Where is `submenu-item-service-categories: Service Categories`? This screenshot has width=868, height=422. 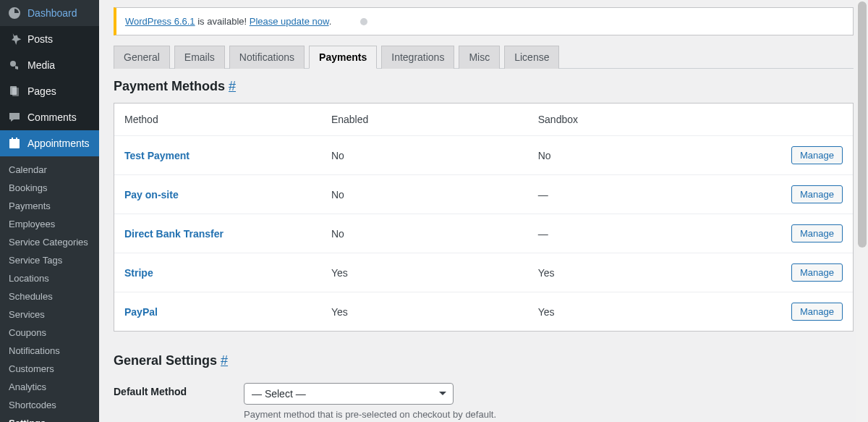
submenu-item-service-categories: Service Categories is located at coordinates (49, 242).